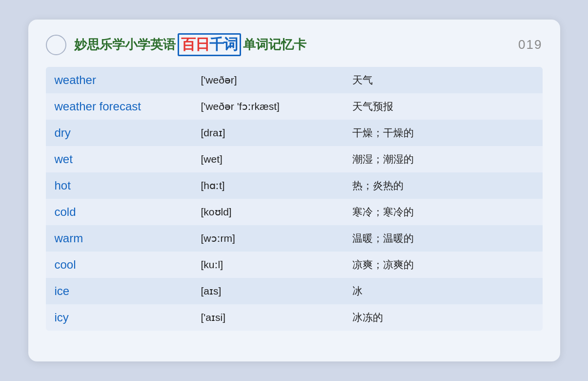 The height and width of the screenshot is (381, 588). I want to click on meaning-cell: 干燥；干燥的, so click(443, 133).